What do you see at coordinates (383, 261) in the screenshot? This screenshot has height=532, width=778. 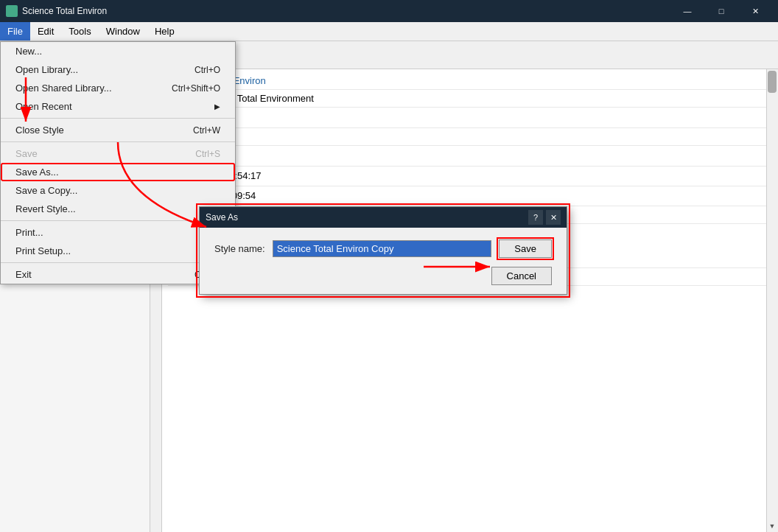 I see `dialog-content: Style name: Save Cancel` at bounding box center [383, 261].